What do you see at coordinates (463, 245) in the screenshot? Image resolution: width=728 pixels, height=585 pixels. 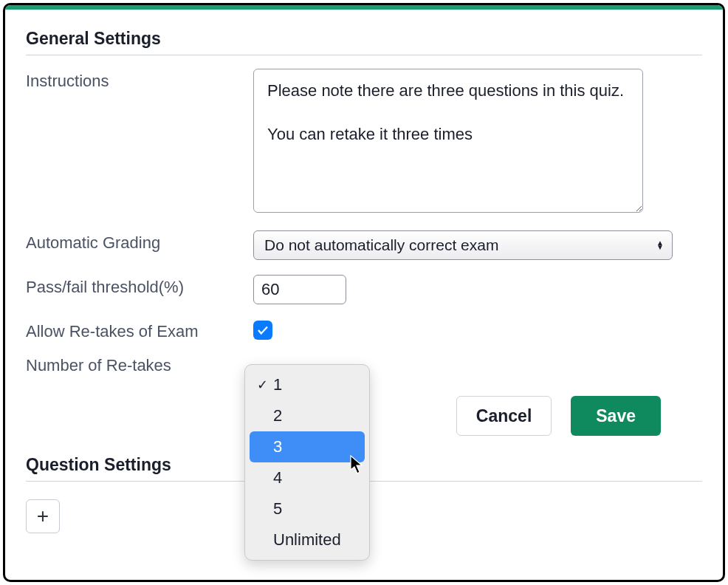 I see `automatic-grading-select: Do not automatically correct exam` at bounding box center [463, 245].